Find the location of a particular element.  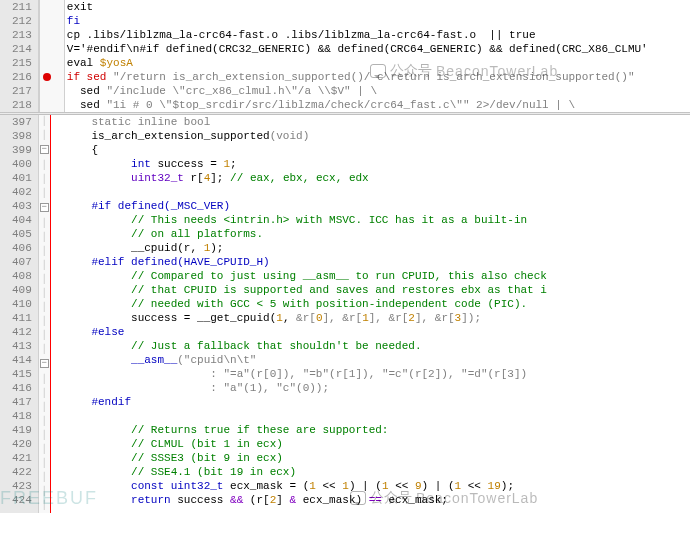

code-line: eval $yosA is located at coordinates (378, 63).